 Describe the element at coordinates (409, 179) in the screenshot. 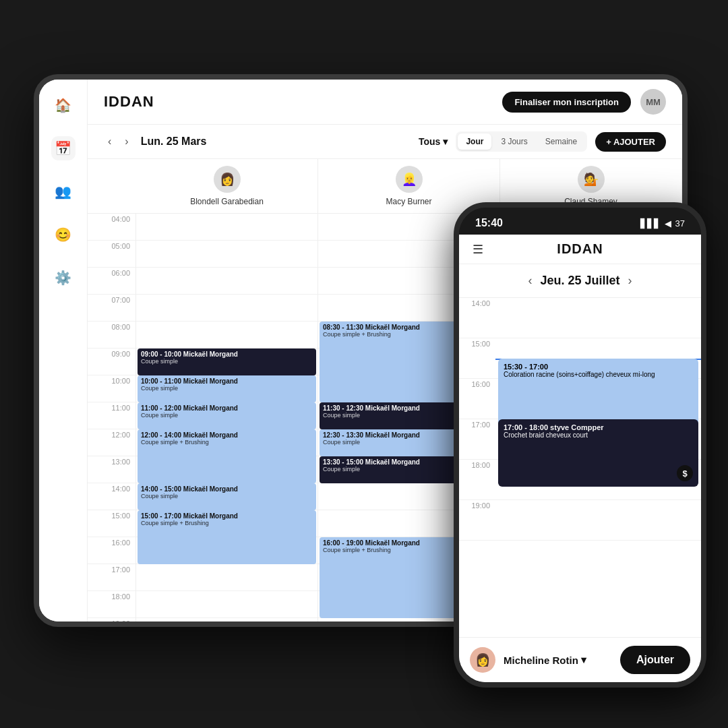

I see `staff-avatar-macy: 👱‍♀️` at that location.